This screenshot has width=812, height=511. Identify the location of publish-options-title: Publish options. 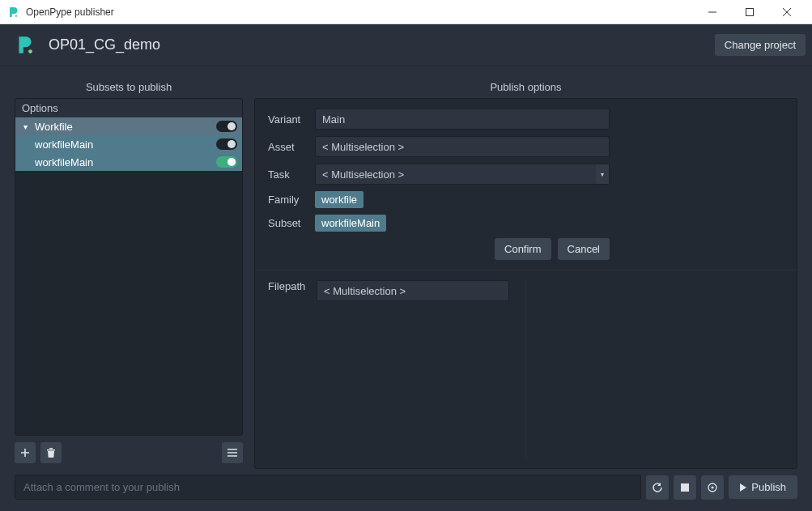
(526, 87).